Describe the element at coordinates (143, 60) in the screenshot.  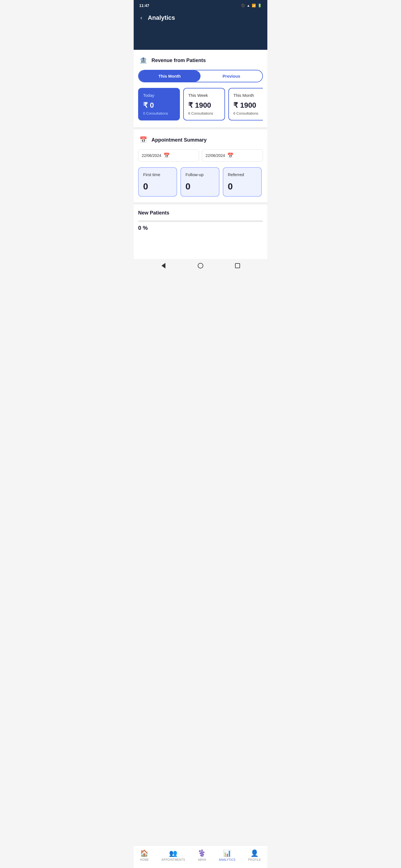
I see `bank-icon: 🏦` at that location.